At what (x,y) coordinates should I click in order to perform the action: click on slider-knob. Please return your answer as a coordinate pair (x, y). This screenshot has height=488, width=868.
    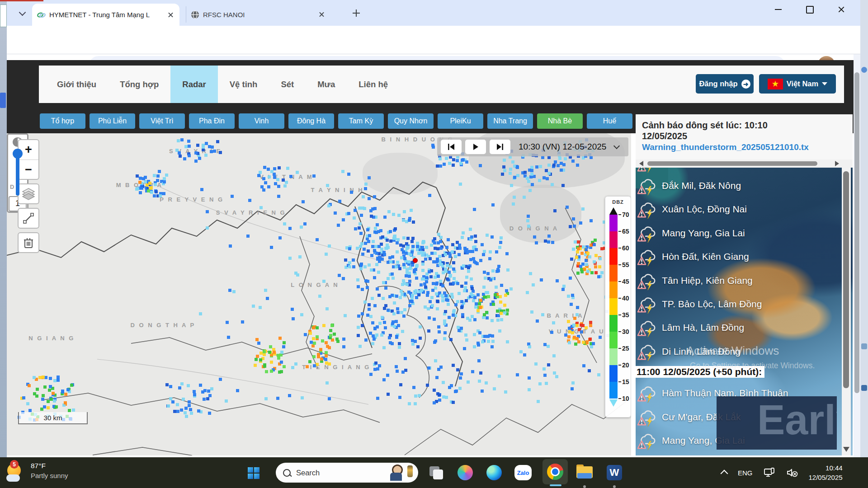
    Looking at the image, I should click on (18, 154).